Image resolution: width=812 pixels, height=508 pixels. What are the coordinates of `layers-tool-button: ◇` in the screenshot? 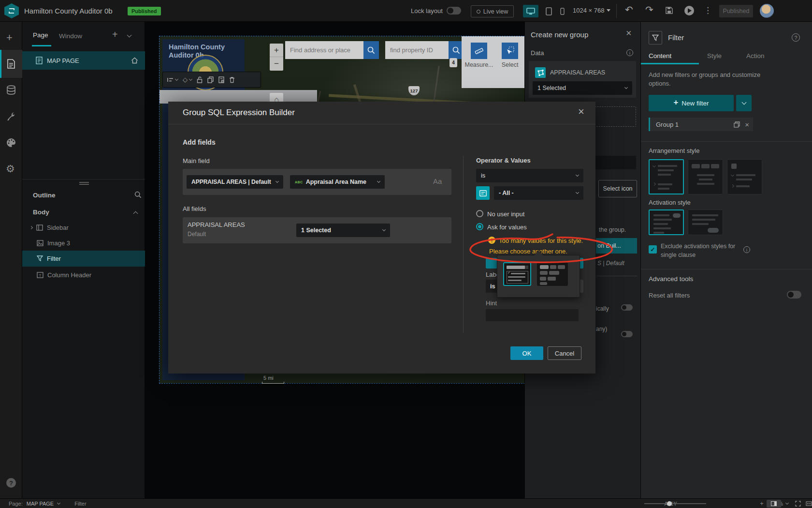 It's located at (188, 79).